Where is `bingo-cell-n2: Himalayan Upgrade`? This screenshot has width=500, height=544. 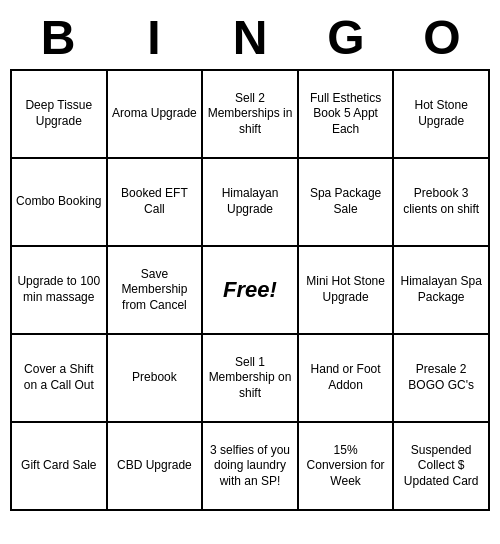 bingo-cell-n2: Himalayan Upgrade is located at coordinates (251, 203).